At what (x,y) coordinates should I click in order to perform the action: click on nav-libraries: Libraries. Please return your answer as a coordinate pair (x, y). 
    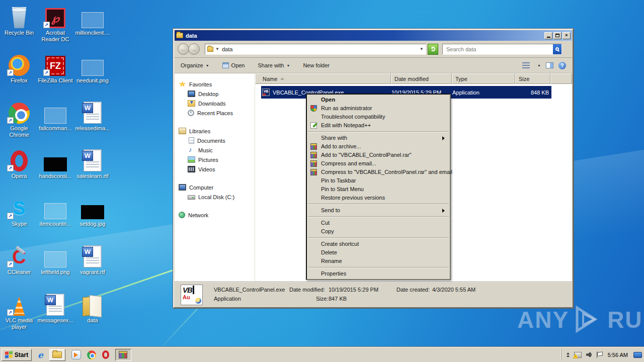
    Looking at the image, I should click on (216, 131).